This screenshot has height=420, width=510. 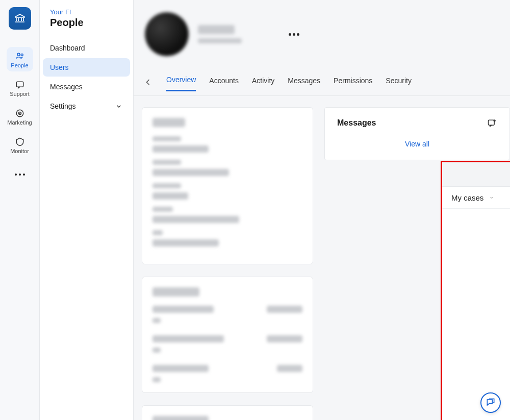 I want to click on org-name: Your FI, so click(x=87, y=12).